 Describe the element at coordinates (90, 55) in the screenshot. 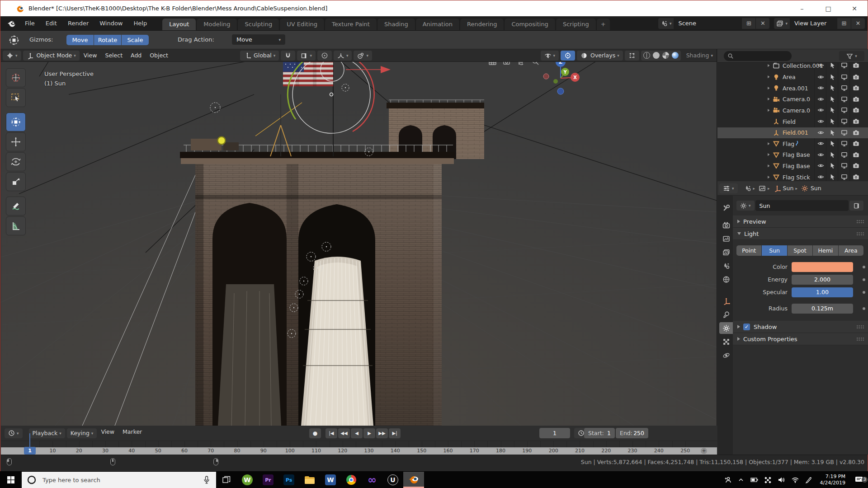

I see `viewport-menu-view: View` at that location.